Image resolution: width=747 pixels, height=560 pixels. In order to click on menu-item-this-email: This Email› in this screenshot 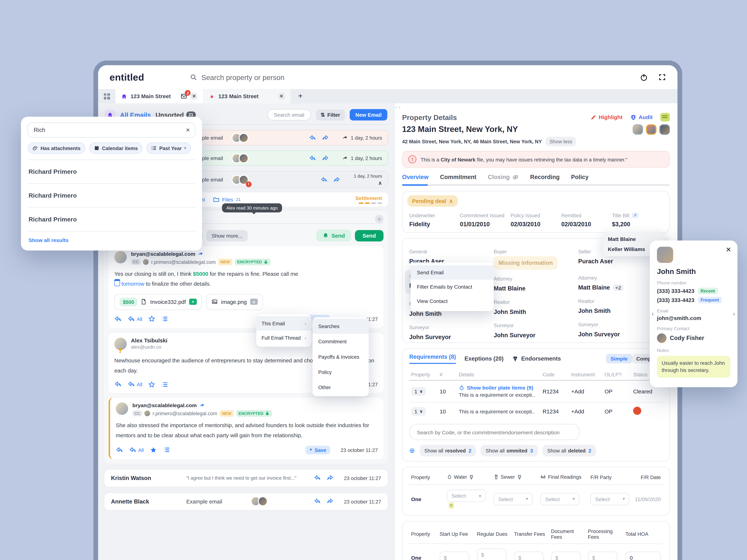, I will do `click(284, 323)`.